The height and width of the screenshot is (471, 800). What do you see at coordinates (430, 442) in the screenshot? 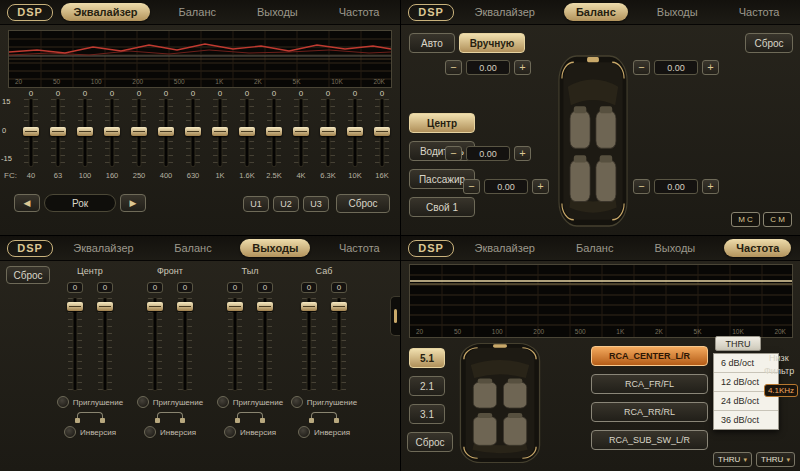
I see `xover-reset-button: Сброс` at bounding box center [430, 442].